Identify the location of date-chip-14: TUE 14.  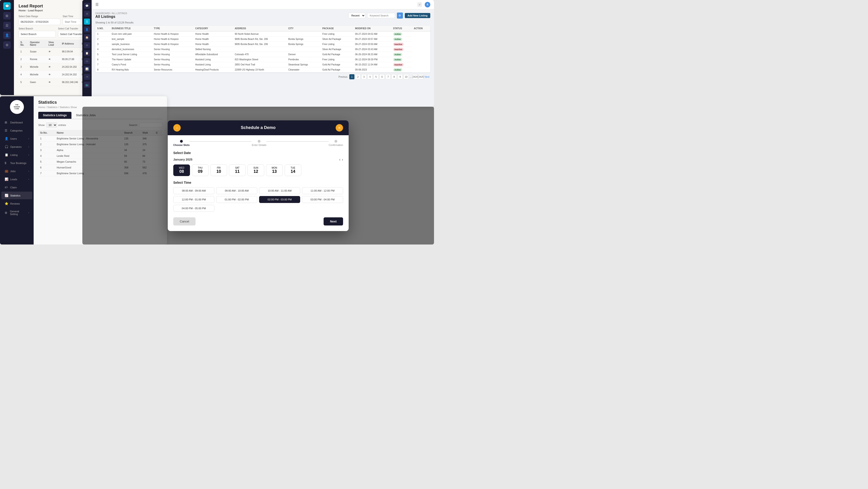
(293, 170).